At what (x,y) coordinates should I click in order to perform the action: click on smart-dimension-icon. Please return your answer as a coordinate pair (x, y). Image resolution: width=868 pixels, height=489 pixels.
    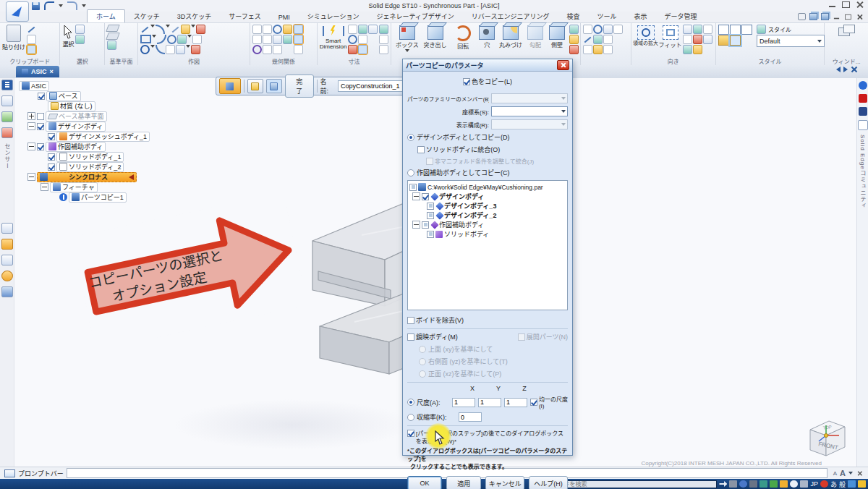
    Looking at the image, I should click on (333, 31).